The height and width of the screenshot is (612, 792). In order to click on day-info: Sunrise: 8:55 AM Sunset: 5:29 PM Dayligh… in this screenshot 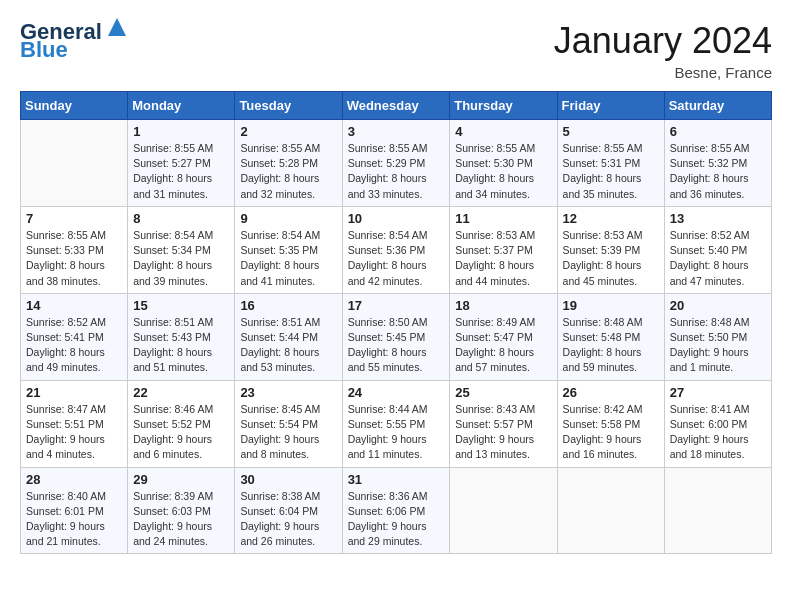, I will do `click(396, 172)`.